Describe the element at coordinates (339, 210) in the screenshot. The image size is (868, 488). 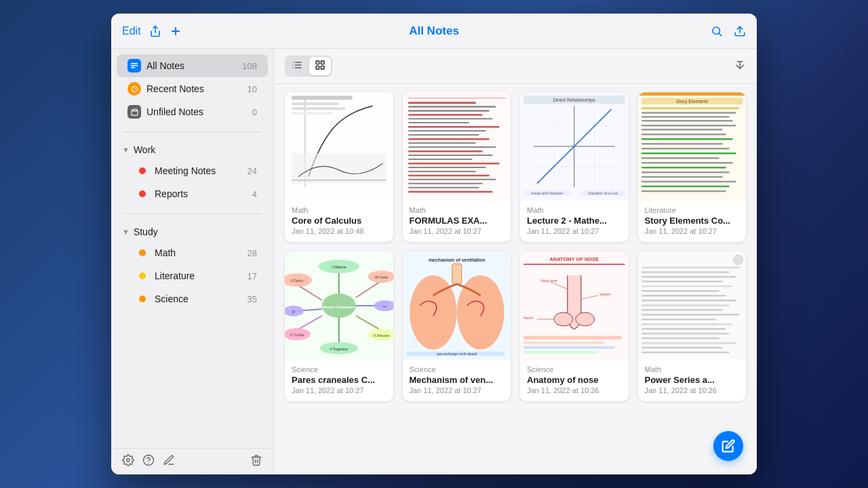
I see `note-category-0: Math` at that location.